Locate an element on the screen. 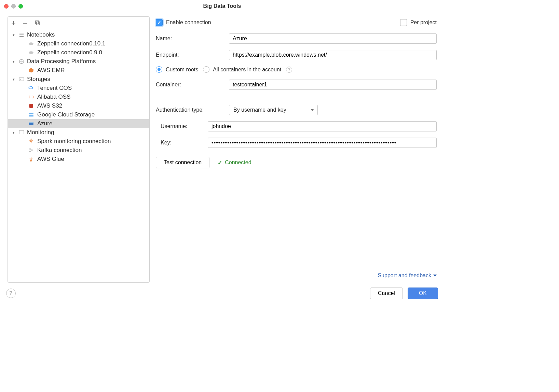  connection-status: ✓ Connected is located at coordinates (234, 163).